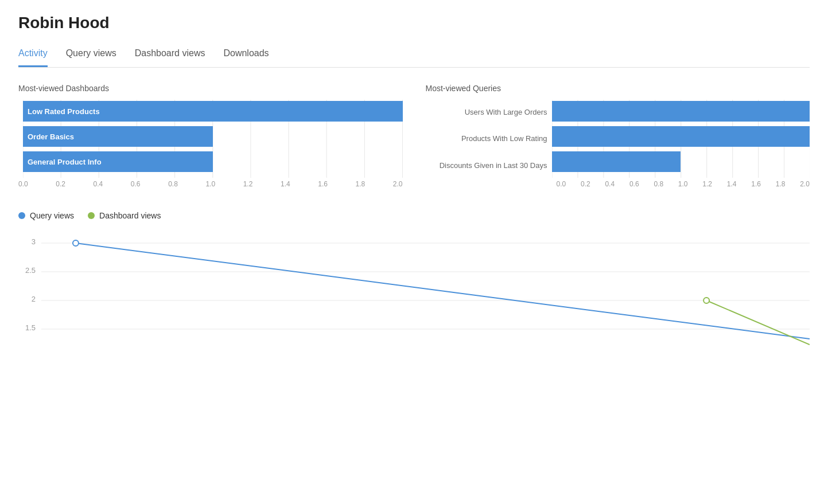 This screenshot has width=828, height=504. Describe the element at coordinates (173, 184) in the screenshot. I see `left-x4: 0.8` at that location.